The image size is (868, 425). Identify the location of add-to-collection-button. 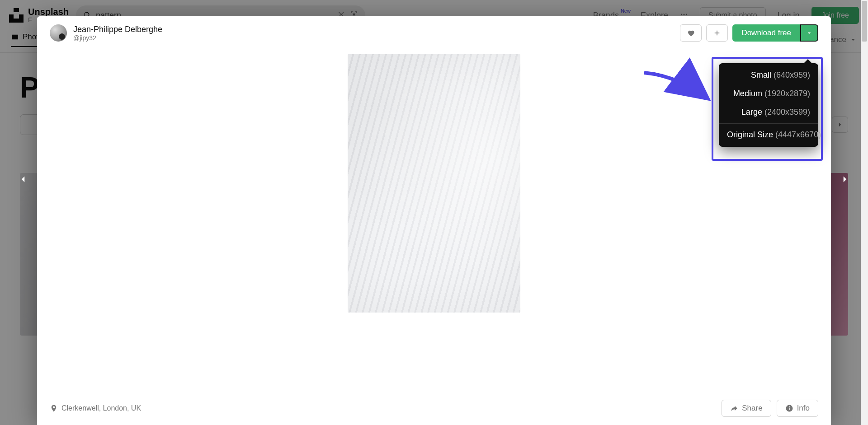
(717, 33).